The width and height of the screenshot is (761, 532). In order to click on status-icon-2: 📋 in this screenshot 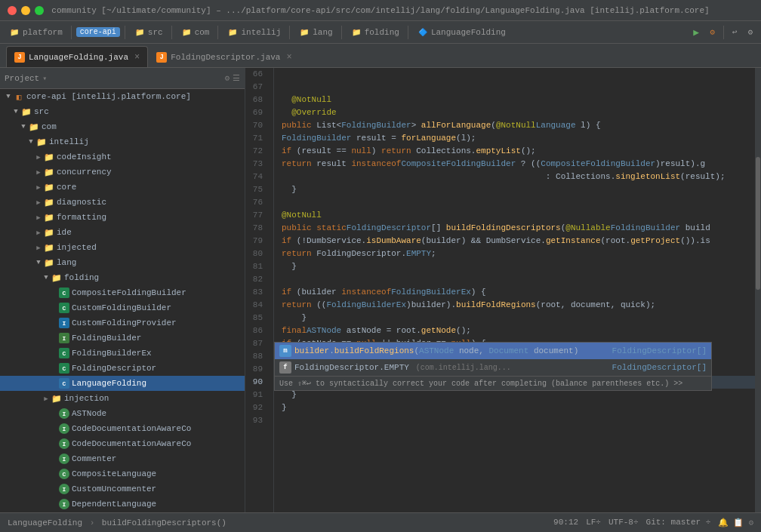, I will do `click(738, 522)`.